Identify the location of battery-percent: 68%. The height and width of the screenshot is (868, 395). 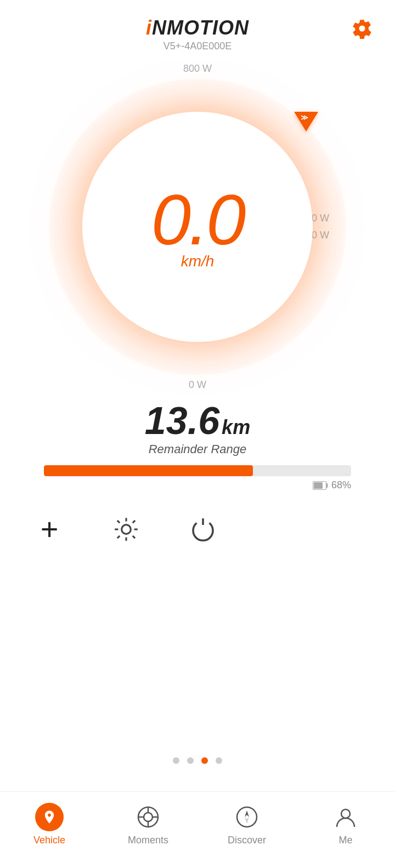
(341, 486).